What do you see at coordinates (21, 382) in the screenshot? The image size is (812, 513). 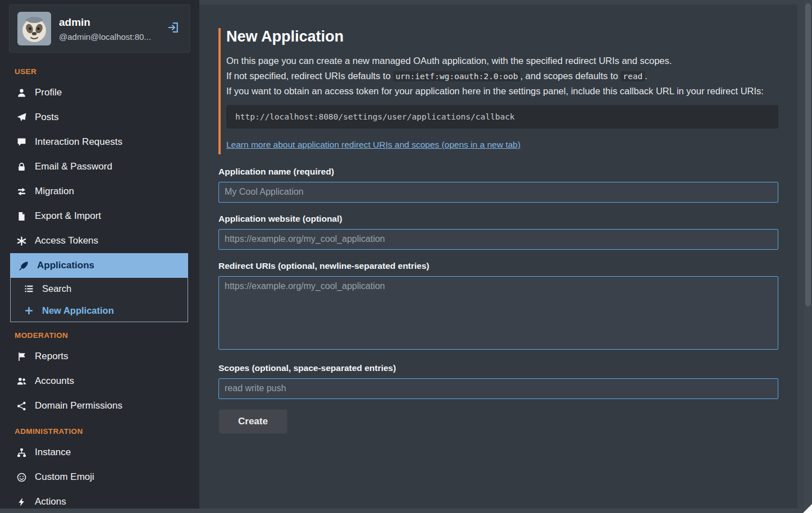 I see `users-icon` at bounding box center [21, 382].